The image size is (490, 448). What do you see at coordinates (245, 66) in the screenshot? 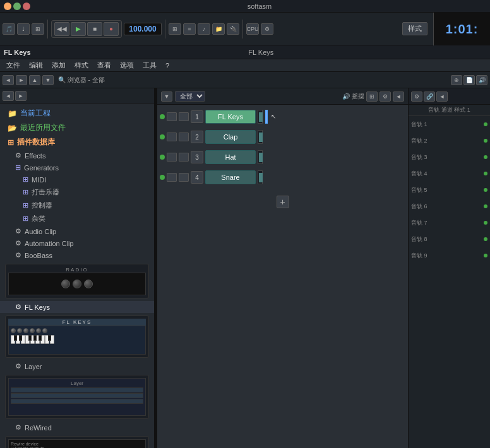
I see `menu-bar: 文件 编辑 添加 样式 查看 选项 工具 ?` at bounding box center [245, 66].